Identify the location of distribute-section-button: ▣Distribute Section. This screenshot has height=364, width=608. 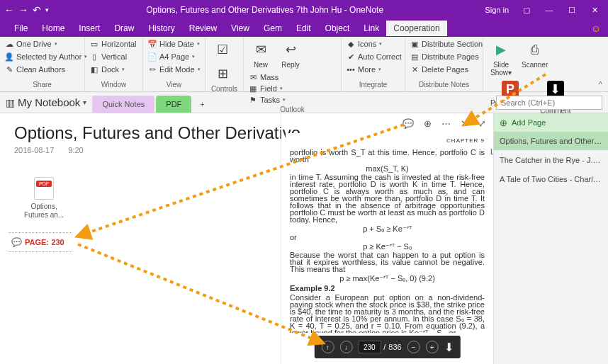
(446, 44).